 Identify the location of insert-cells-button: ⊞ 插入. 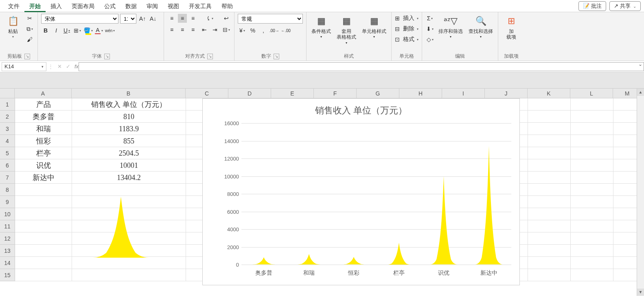
(407, 18).